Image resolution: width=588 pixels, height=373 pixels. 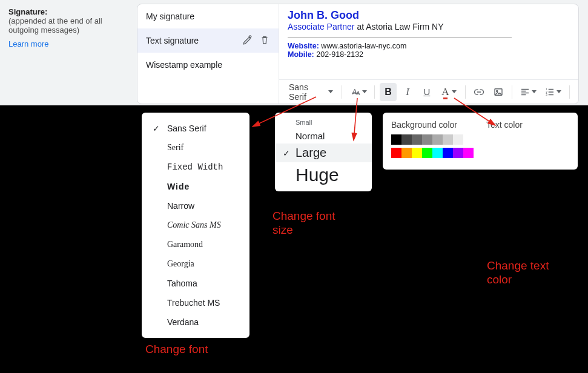 What do you see at coordinates (429, 16) in the screenshot?
I see `preview-name: John B. Good` at bounding box center [429, 16].